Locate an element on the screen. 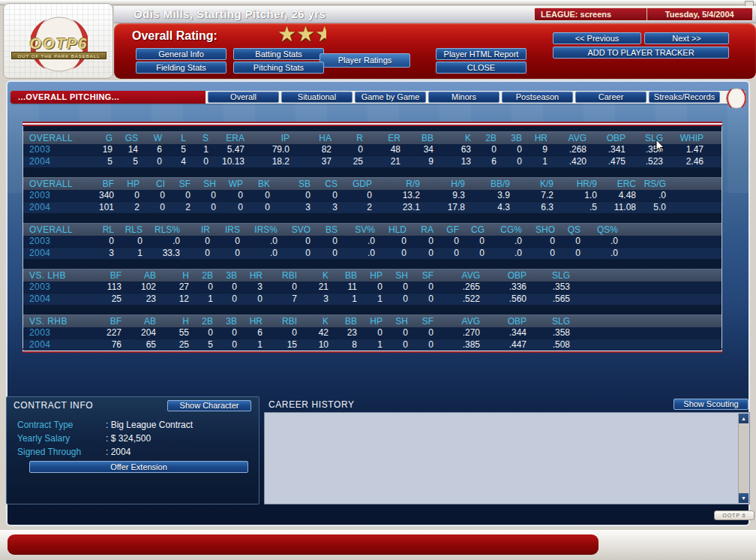  stat-cell: 14 is located at coordinates (130, 150).